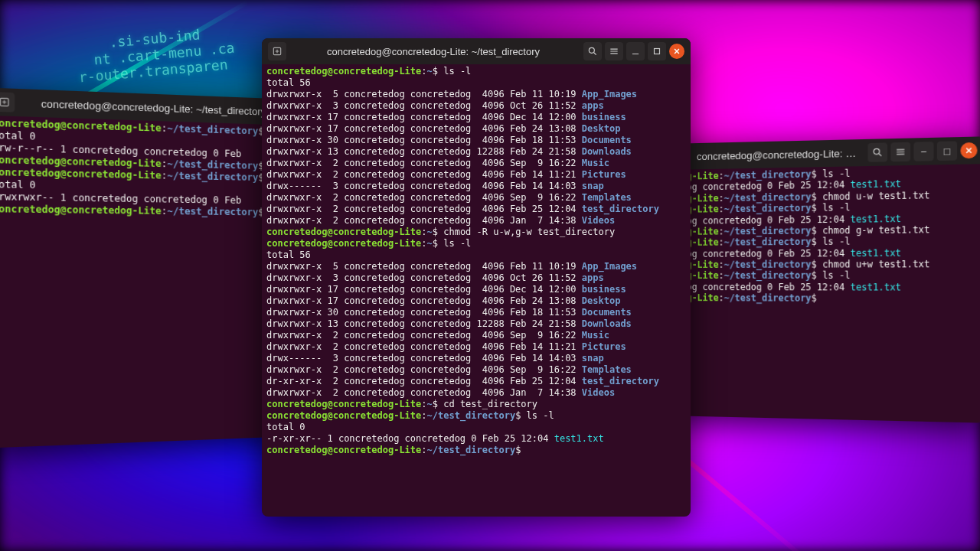  I want to click on terminal-output: concretedog@concretedog-Lite:~/test_dire…, so click(148, 168).